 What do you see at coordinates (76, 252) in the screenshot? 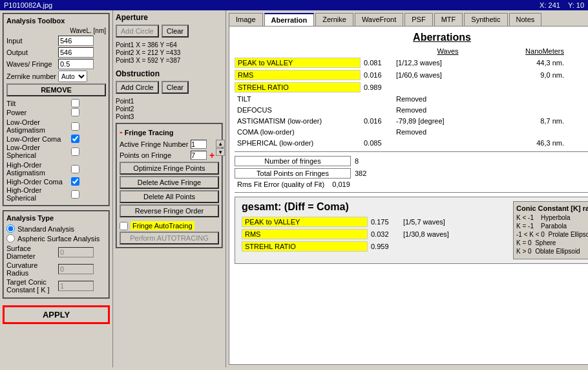
I see `surf-diam-field` at bounding box center [76, 252].